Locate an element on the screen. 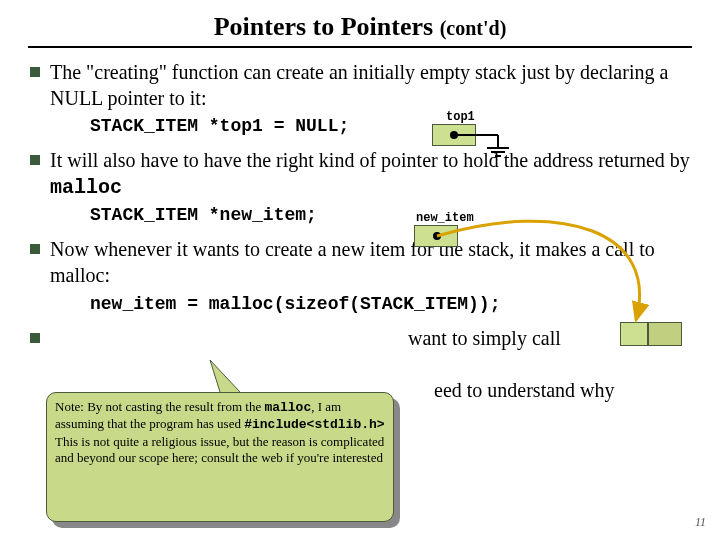 This screenshot has height=540, width=720. dot-newitem is located at coordinates (437, 236).